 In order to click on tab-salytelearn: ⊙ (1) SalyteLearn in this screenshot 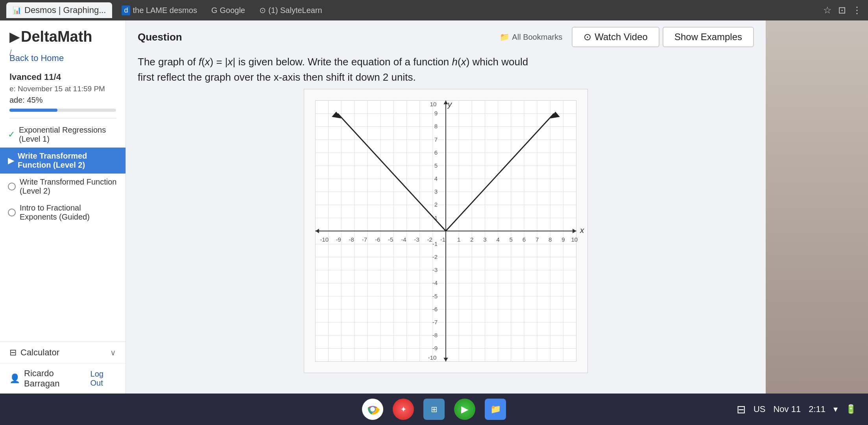, I will do `click(291, 10)`.